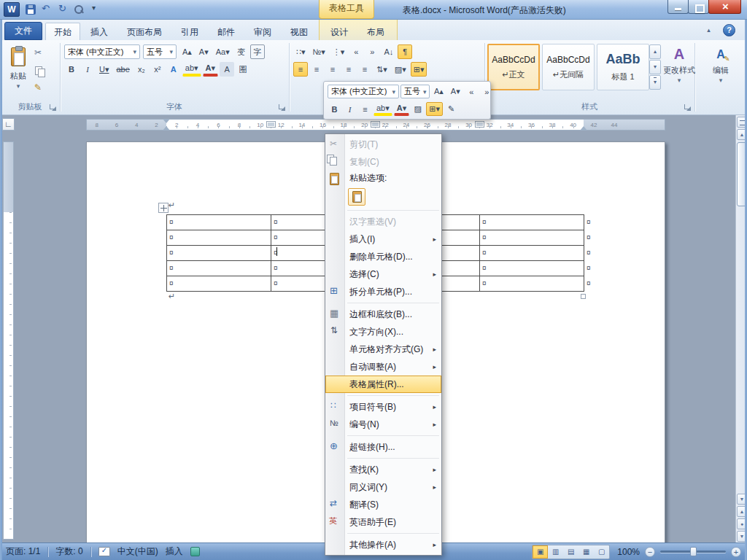 The image size is (747, 560). I want to click on menu-item-autofit: 自动调整(A), so click(384, 367).